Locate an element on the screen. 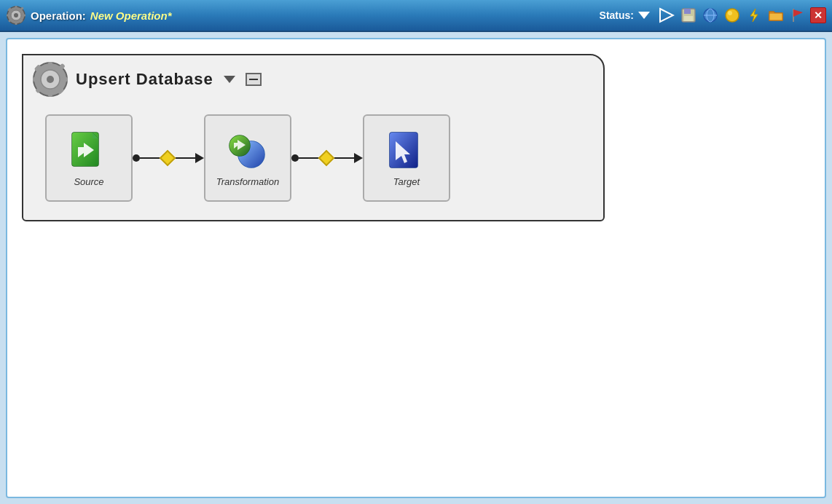  line-1b is located at coordinates (184, 158).